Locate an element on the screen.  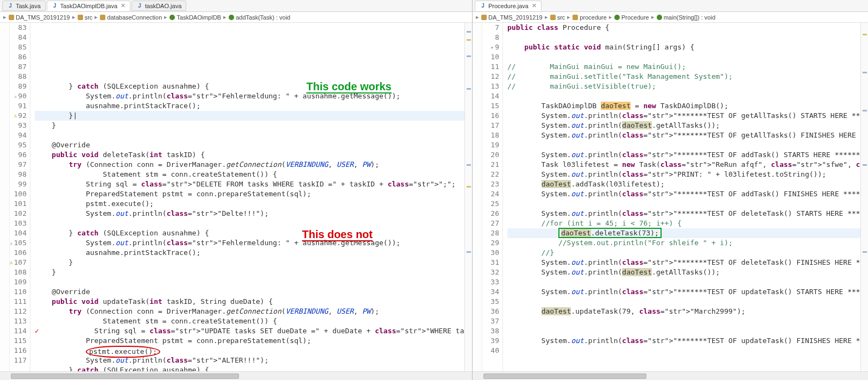
tab-taskdaoimpldb-java: JTaskDAOimplDB.java✕ is located at coordinates (89, 5).